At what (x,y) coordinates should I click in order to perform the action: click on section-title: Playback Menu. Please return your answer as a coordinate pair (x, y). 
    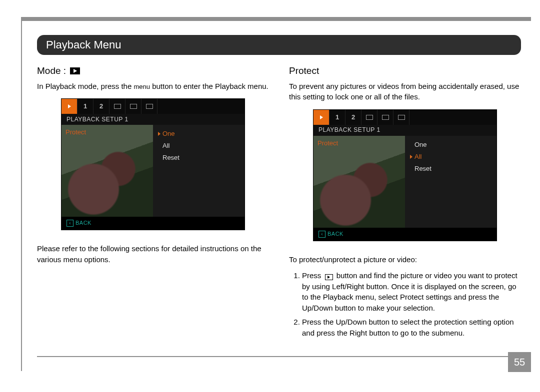
    Looking at the image, I should click on (84, 45).